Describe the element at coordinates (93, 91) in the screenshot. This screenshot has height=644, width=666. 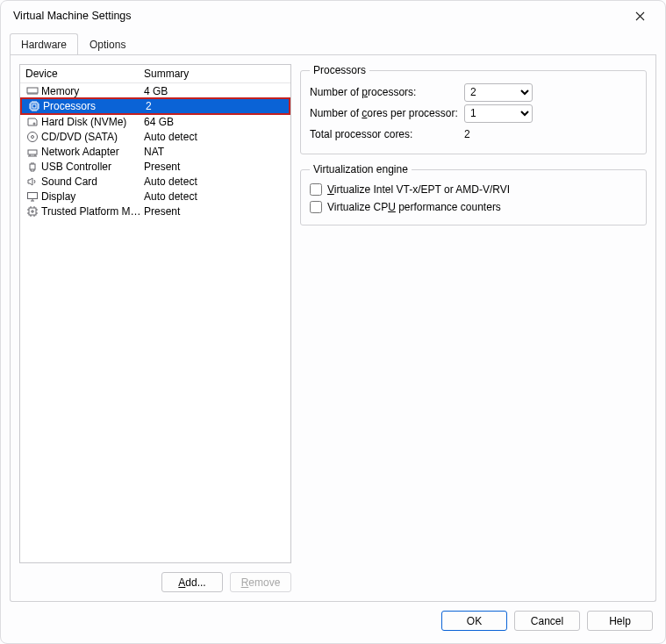
I see `device-name: Memory` at that location.